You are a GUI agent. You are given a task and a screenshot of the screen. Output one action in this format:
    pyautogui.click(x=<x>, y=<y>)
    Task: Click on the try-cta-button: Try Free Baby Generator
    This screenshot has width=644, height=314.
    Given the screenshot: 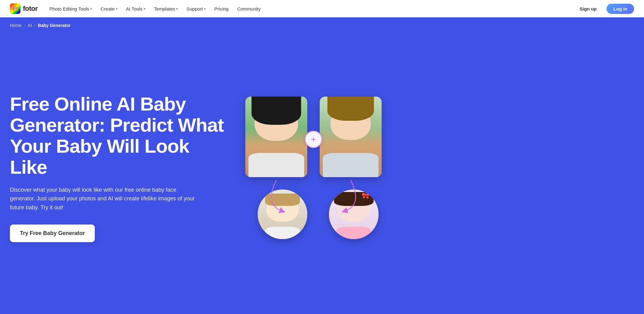 What is the action you would take?
    pyautogui.click(x=52, y=233)
    